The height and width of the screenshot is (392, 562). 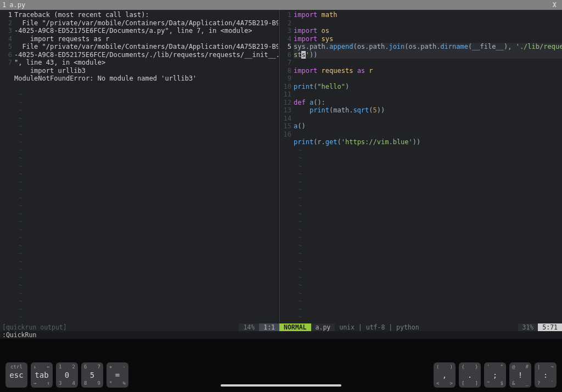 What do you see at coordinates (281, 335) in the screenshot?
I see `command-line: :QuickRun` at bounding box center [281, 335].